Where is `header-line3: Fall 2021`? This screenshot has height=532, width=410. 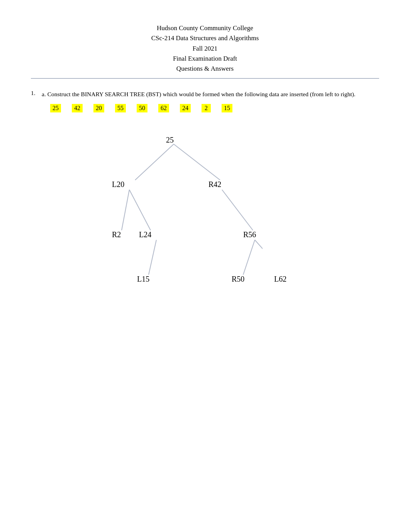
header-line3: Fall 2021 is located at coordinates (205, 49).